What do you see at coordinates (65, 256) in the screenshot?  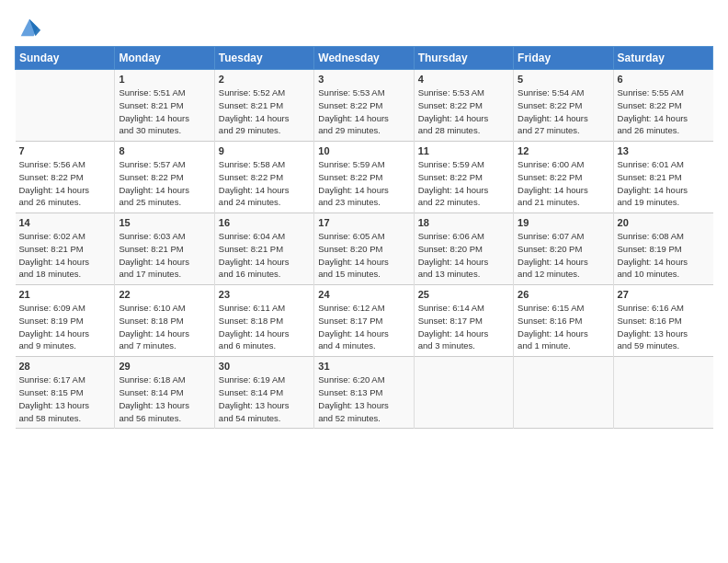 I see `day-info: Sunrise: 6:02 AMSunset: 8:21 PMDaylight:…` at bounding box center [65, 256].